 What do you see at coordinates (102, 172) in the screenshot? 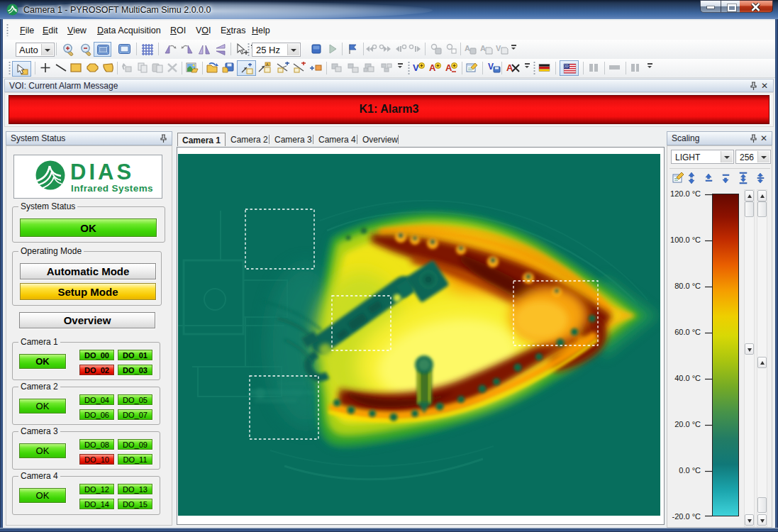
I see `svg-text: DIAS` at bounding box center [102, 172].